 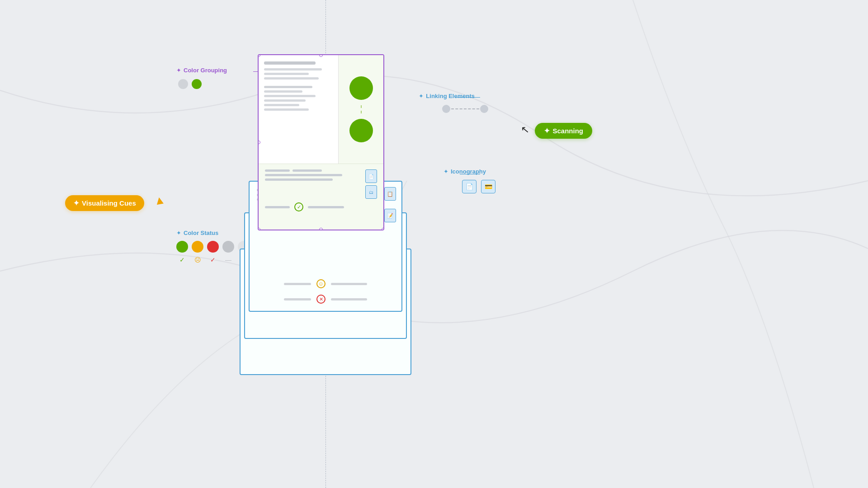 I want to click on color-grouping-annotation: ✦ Color Grouping, so click(x=202, y=70).